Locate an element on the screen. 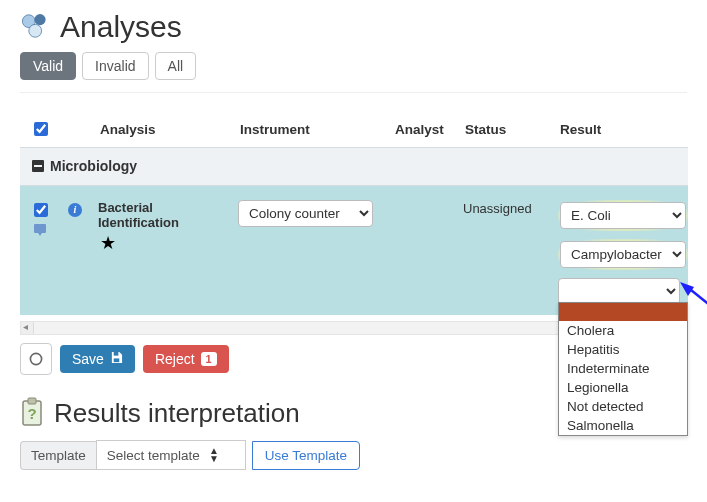 This screenshot has width=707, height=502. filter-row: Valid Invalid All is located at coordinates (354, 66).